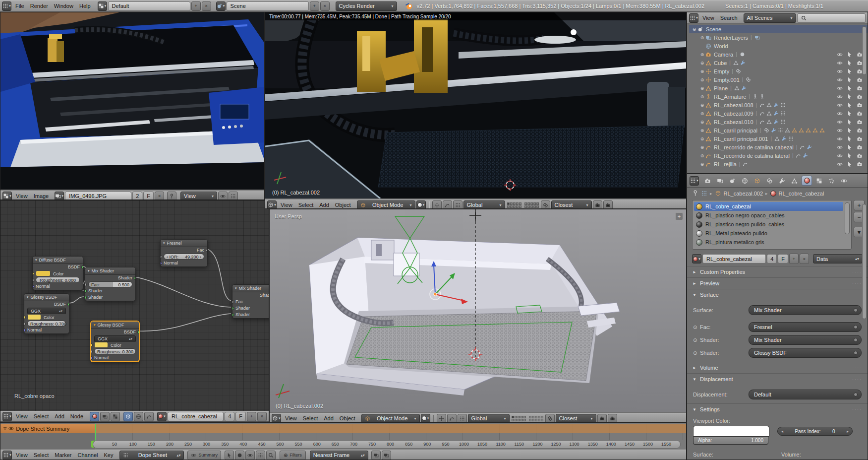 The width and height of the screenshot is (868, 460). I want to click on panel-volume: ►Volume····, so click(777, 367).